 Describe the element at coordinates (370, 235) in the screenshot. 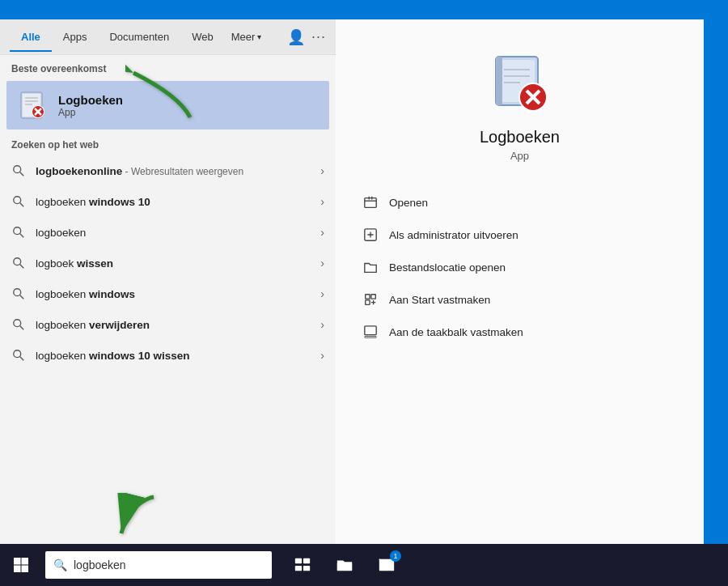

I see `admin-icon` at that location.